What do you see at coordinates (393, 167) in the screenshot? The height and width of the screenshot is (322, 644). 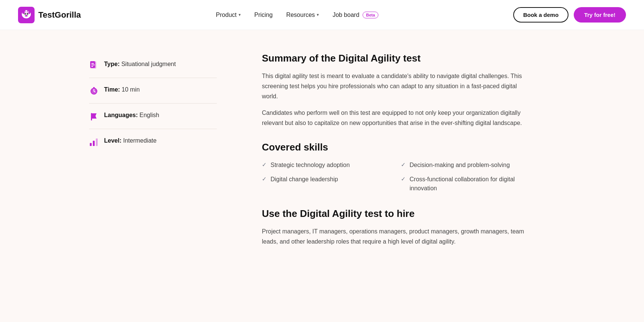 I see `covered-skills-section: Covered skills ✓ Strategic technology ad…` at bounding box center [393, 167].